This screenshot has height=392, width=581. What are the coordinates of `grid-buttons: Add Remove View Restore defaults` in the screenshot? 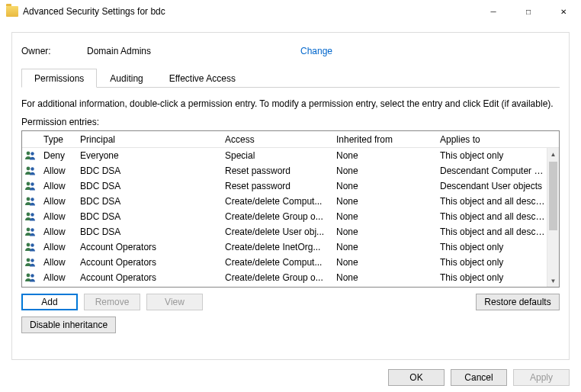 It's located at (290, 302).